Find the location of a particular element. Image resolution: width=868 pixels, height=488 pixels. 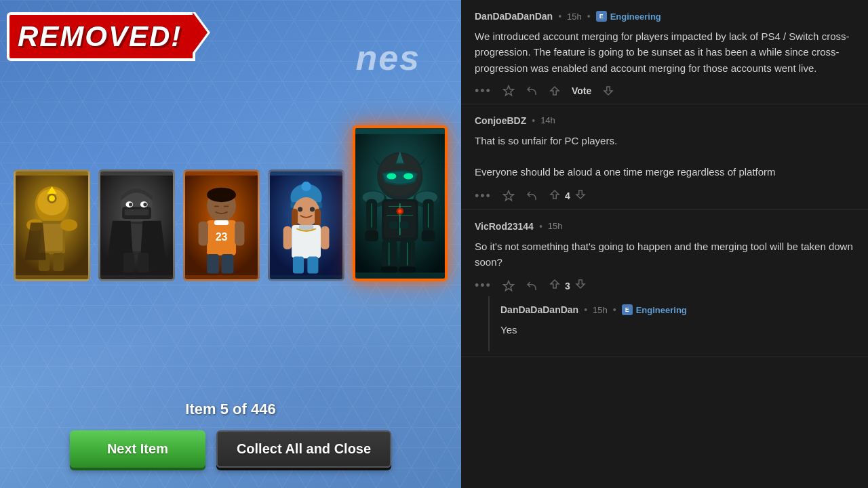

collect-all-button: Collect All and Close is located at coordinates (304, 449).